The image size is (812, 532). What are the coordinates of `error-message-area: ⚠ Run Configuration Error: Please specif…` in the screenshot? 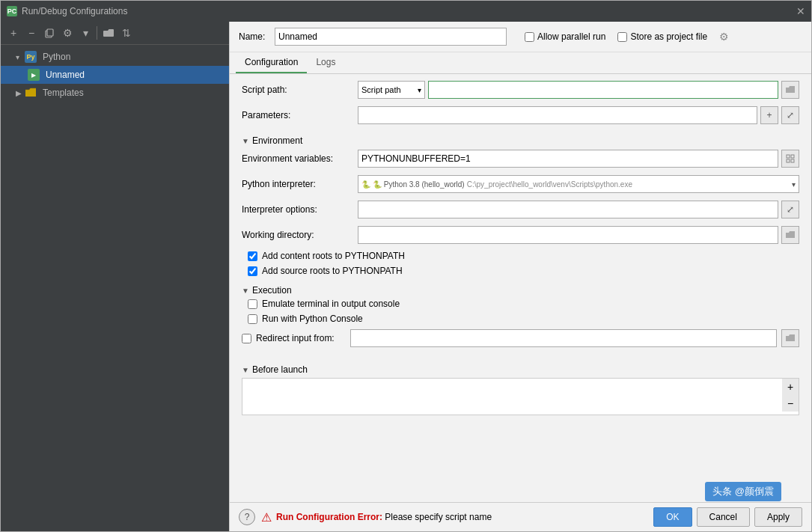 It's located at (376, 518).